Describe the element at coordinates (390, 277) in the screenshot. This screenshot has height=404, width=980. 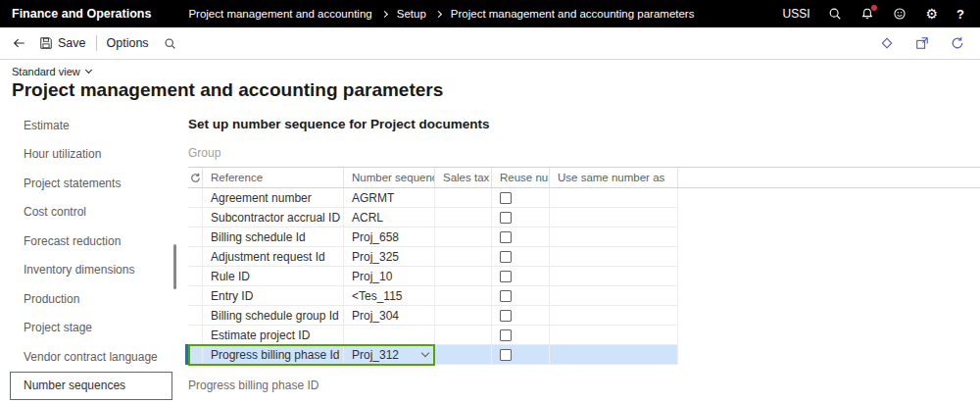
I see `number-sequence-cell: Proj_10` at that location.